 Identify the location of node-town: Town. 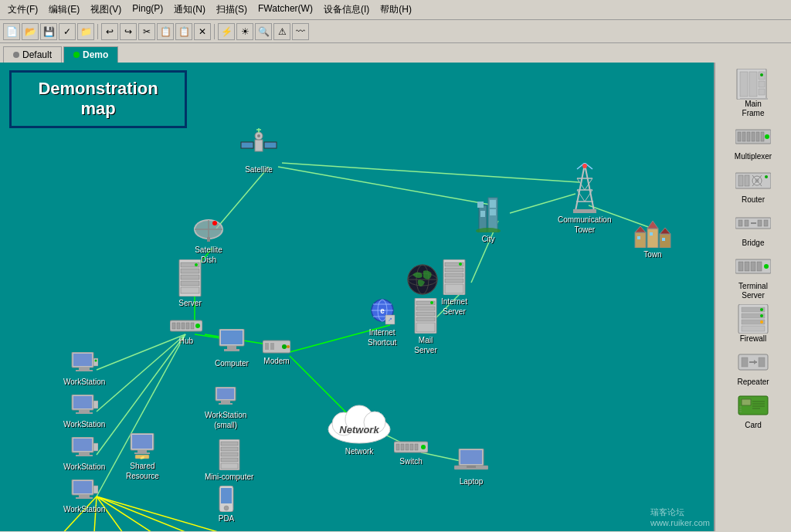
(653, 238).